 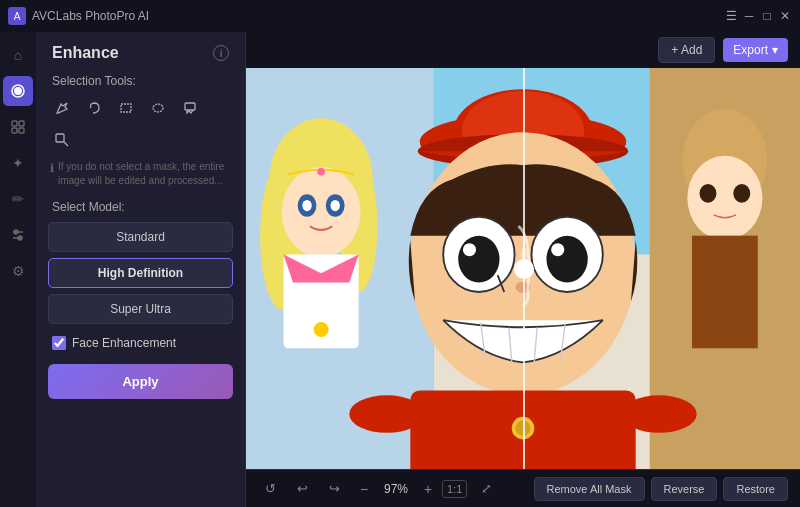 What do you see at coordinates (18, 270) in the screenshot?
I see `left-icon-bar: ⌂ ✦ ✏ ⚙` at bounding box center [18, 270].